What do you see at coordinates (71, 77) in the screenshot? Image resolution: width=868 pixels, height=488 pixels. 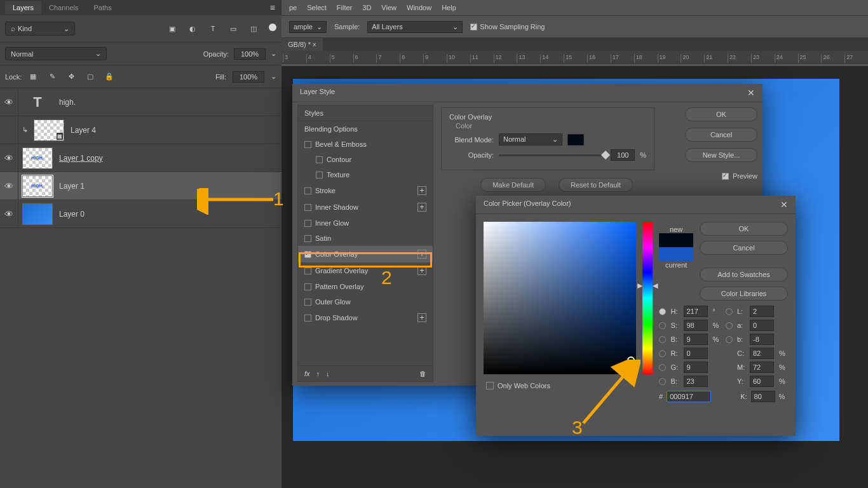 I see `lock-position-icon: ✥` at bounding box center [71, 77].